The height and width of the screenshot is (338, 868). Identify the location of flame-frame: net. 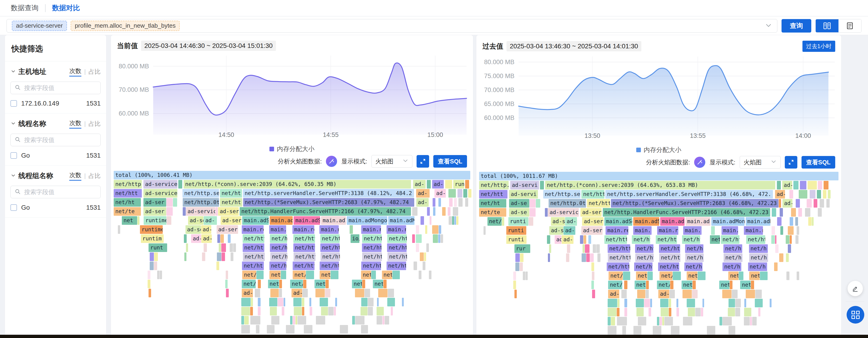
(642, 276).